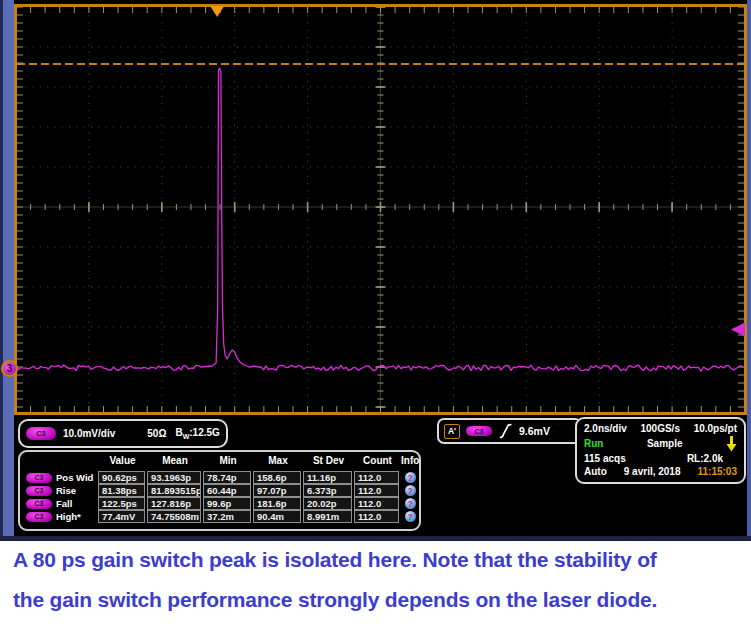 This screenshot has width=751, height=630. I want to click on measurement-name: Fall, so click(64, 504).